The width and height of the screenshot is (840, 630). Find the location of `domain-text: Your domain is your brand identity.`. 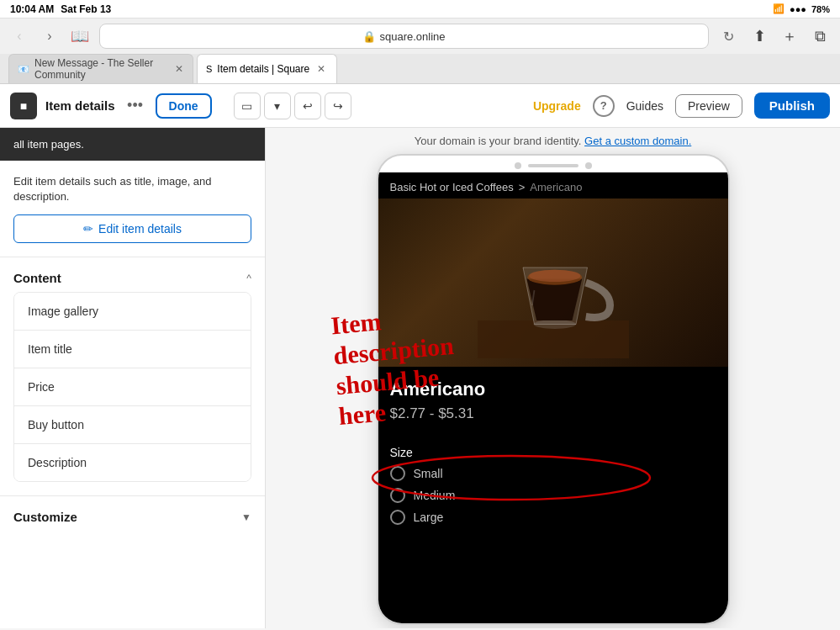

domain-text: Your domain is your brand identity. is located at coordinates (498, 141).